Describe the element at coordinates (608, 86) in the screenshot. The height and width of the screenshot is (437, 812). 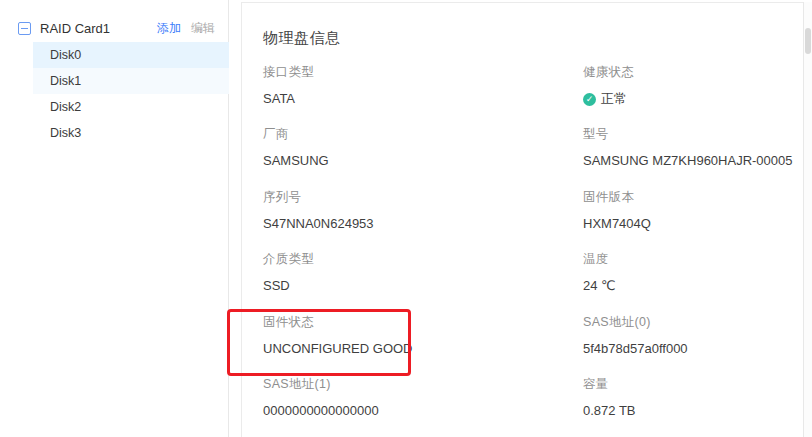
I see `field-1: 健康状态✓正常` at that location.